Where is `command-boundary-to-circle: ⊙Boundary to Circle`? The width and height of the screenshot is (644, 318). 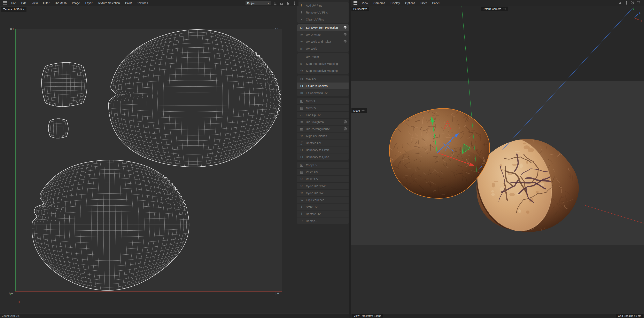
command-boundary-to-circle: ⊙Boundary to Circle is located at coordinates (323, 150).